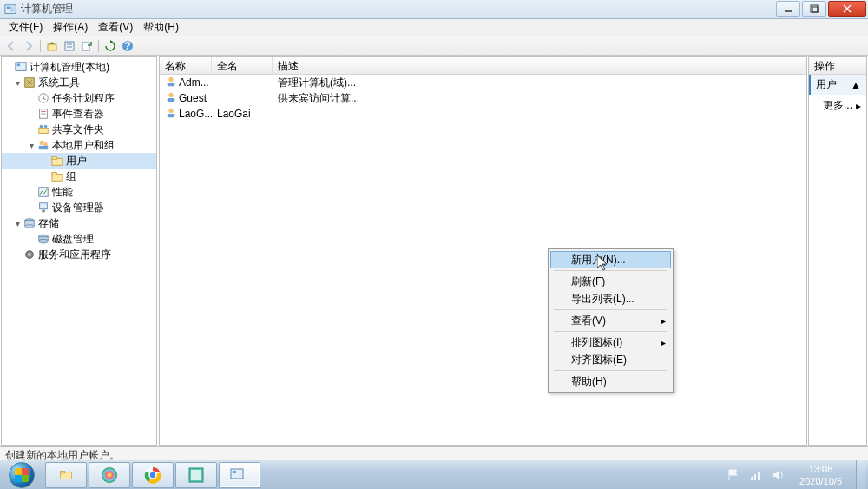 Image resolution: width=868 pixels, height=489 pixels. Describe the element at coordinates (43, 208) in the screenshot. I see `device-icon` at that location.